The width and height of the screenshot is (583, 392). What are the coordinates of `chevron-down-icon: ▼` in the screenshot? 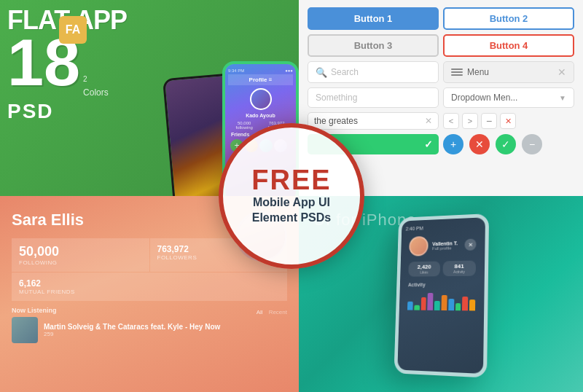 It's located at (563, 98).